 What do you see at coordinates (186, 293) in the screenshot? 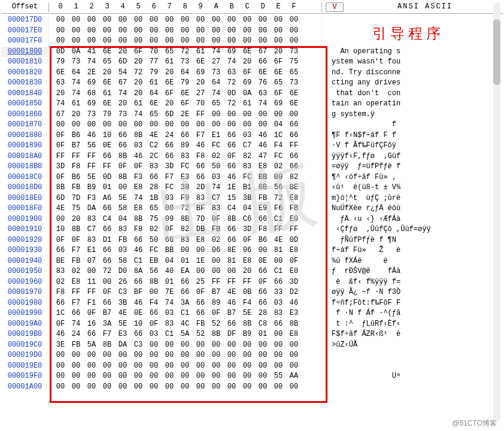
I see `hex-bytes: F8FFFF0FC3BF007E660FB74E0B6633D2` at bounding box center [186, 293].